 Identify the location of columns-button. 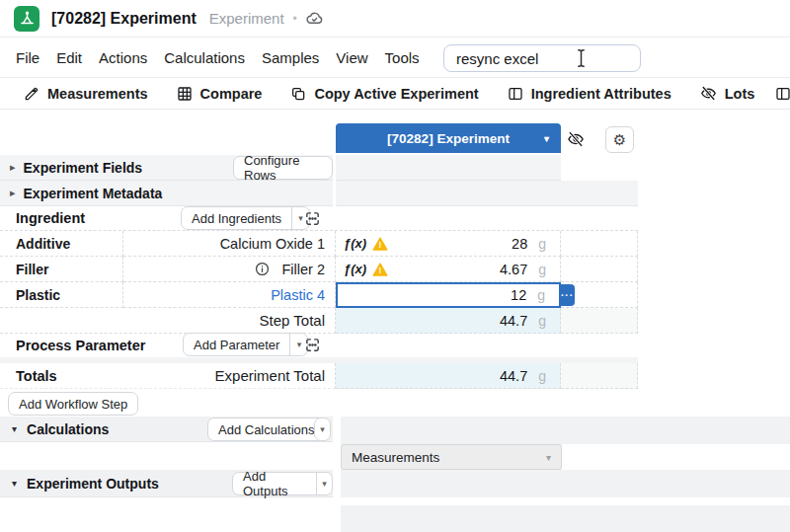
(782, 94).